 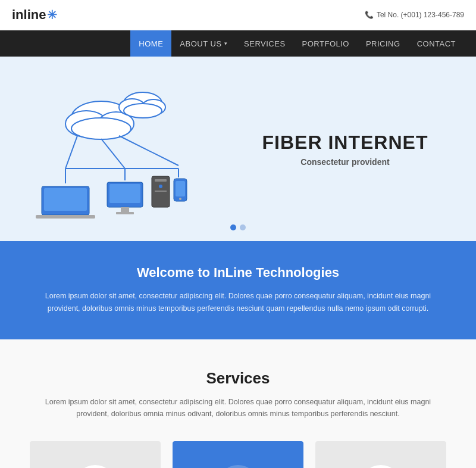 I want to click on cloud-icon-circle, so click(x=238, y=467).